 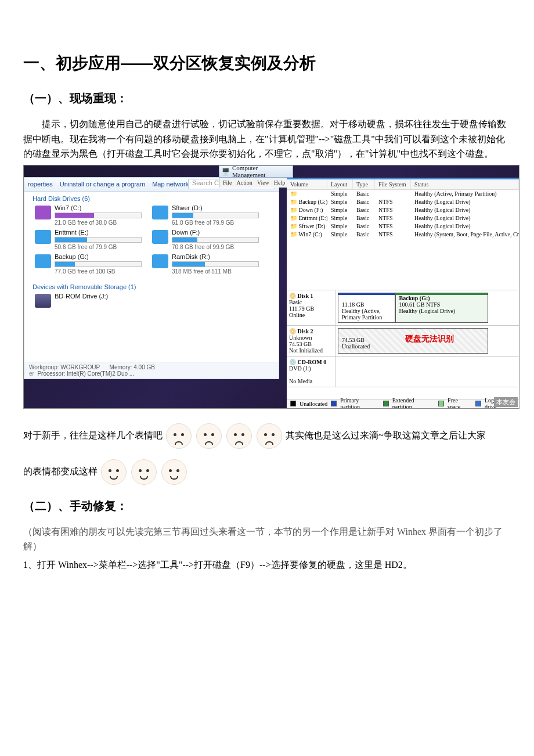 I want to click on disk-legend: Unallocated Primary partition Extended p…, so click(x=403, y=404).